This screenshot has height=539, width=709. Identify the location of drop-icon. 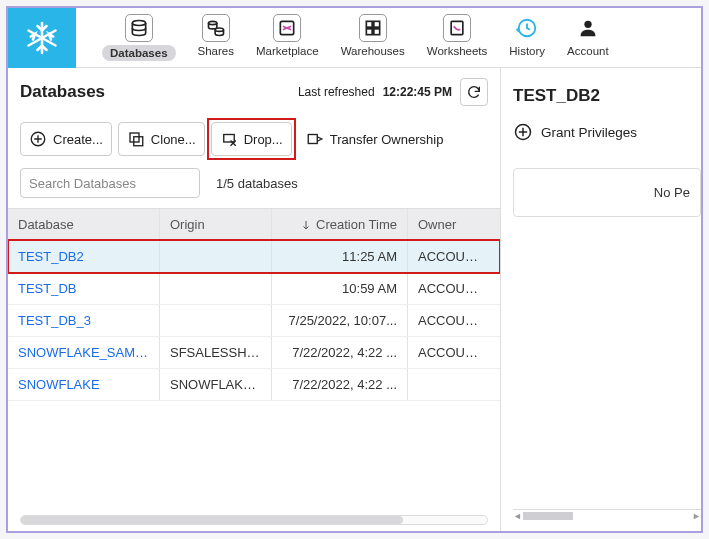
(229, 139).